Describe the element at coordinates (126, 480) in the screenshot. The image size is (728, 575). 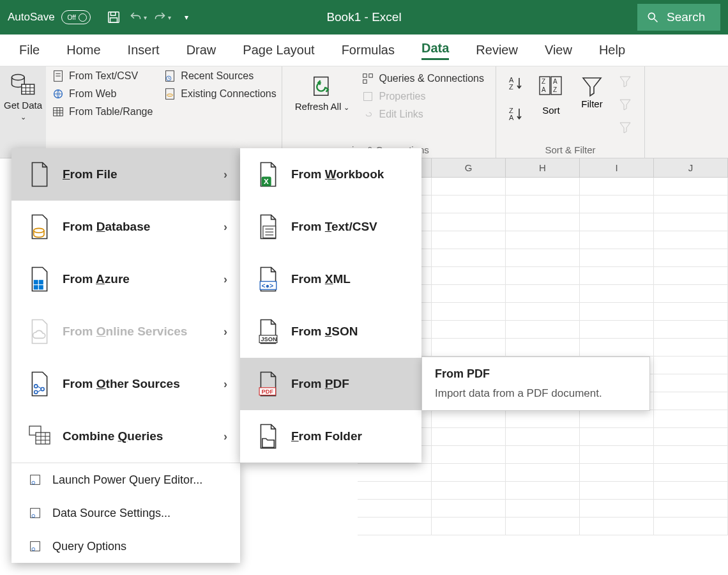
I see `menu-item-launch-power-query-editor-: Launch Power Query Editor...` at that location.